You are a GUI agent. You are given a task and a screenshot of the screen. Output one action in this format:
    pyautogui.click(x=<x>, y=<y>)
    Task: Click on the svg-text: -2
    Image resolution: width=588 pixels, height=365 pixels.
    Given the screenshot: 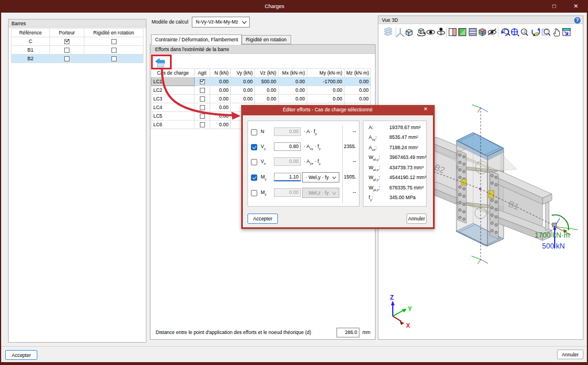 What is the action you would take?
    pyautogui.click(x=524, y=32)
    